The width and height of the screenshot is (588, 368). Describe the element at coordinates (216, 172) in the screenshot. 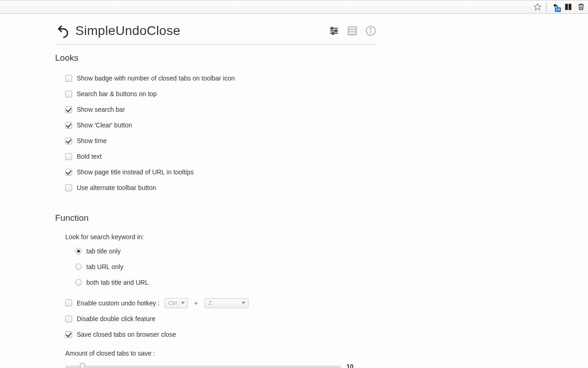

I see `opt-title-tooltip: Show page title instead of URL in toolti…` at that location.